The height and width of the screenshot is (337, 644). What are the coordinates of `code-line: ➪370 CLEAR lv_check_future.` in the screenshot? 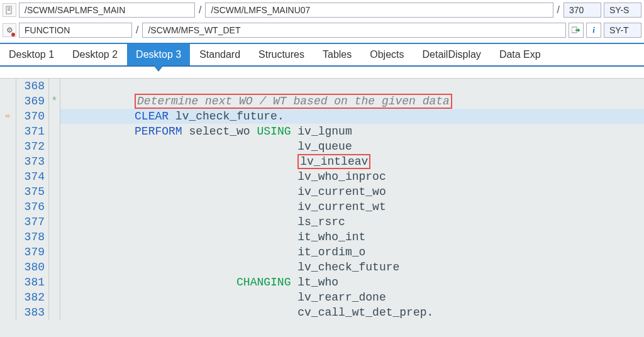 It's located at (322, 116).